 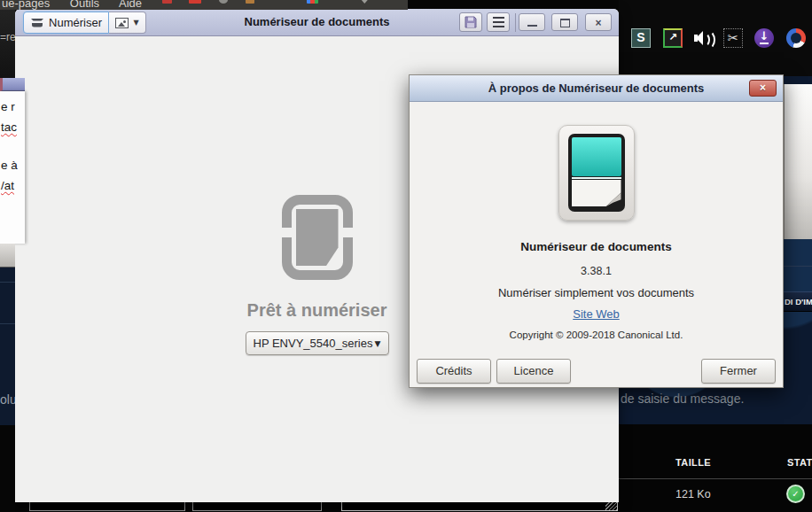 What do you see at coordinates (596, 89) in the screenshot?
I see `dialog-titlebar: À propos de Numériseur de documents ×` at bounding box center [596, 89].